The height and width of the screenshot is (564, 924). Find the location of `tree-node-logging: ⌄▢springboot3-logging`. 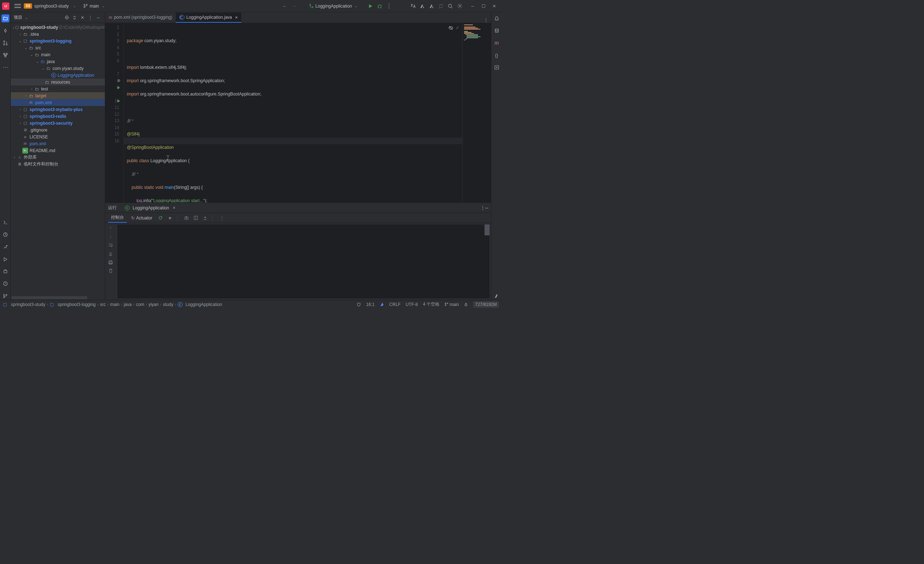

tree-node-logging: ⌄▢springboot3-logging is located at coordinates (58, 41).